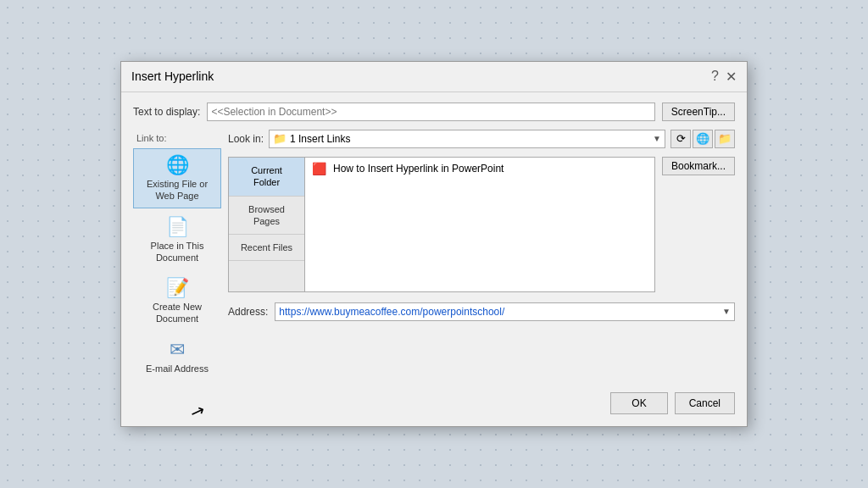  I want to click on bookmark-button: Bookmark..., so click(698, 166).